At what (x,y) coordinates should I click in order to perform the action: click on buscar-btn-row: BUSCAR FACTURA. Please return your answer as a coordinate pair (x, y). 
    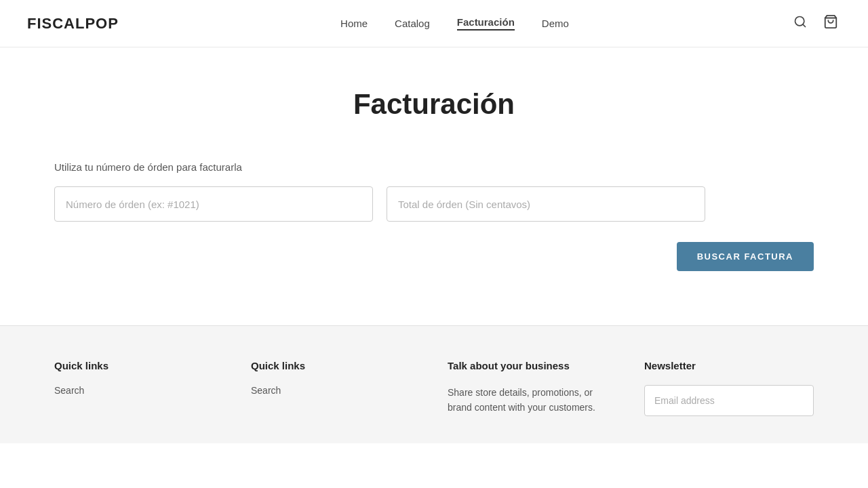
    Looking at the image, I should click on (434, 256).